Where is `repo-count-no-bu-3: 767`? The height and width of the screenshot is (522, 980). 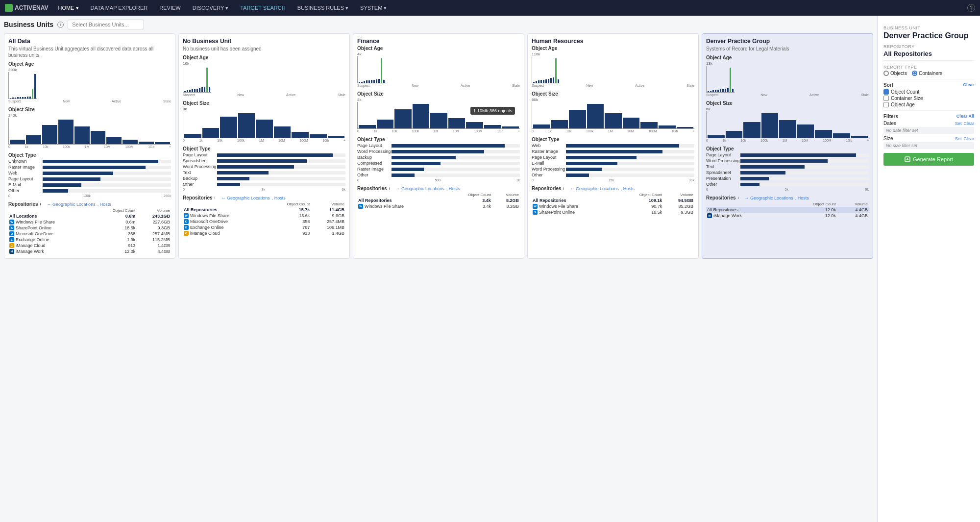
repo-count-no-bu-3: 767 is located at coordinates (289, 227).